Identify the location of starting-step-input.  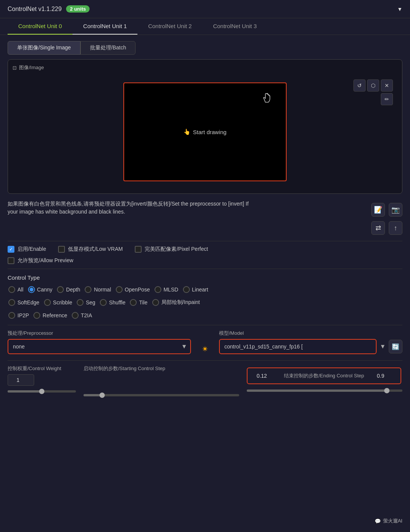
(265, 376).